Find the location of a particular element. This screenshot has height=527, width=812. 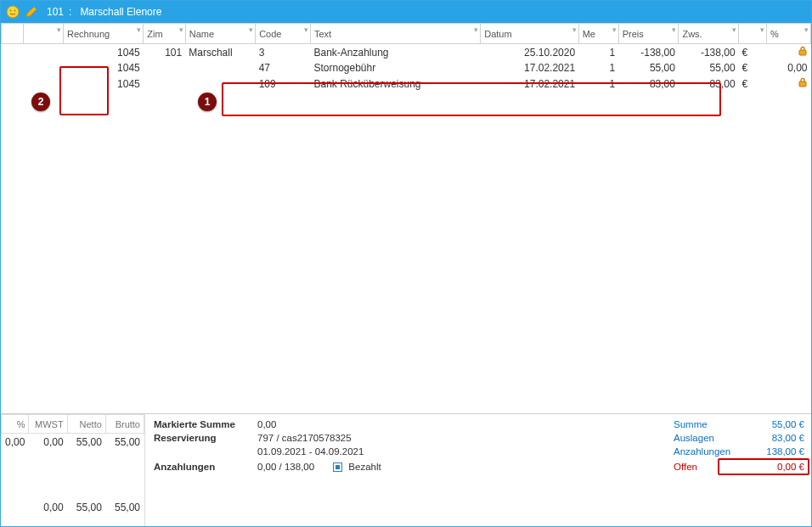

tax-totals-row: 0,00 55,00 55,00 is located at coordinates (73, 507).